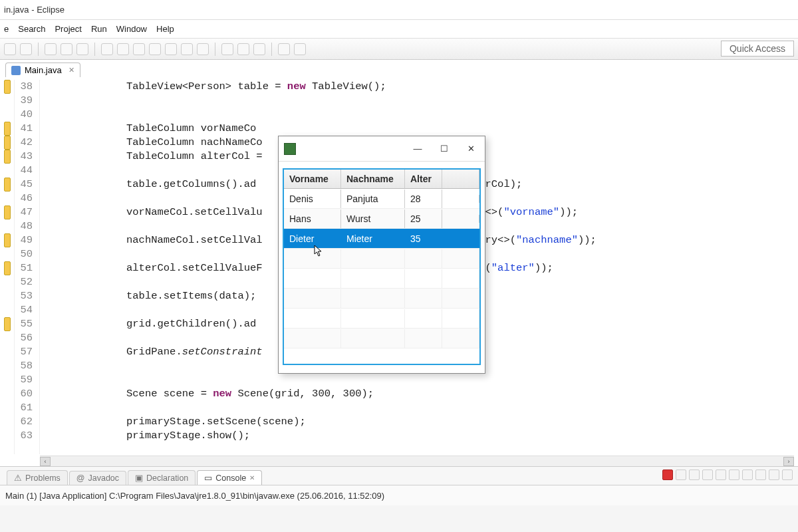 The image size is (798, 532). I want to click on javafx-window: — ☐ ✕ Vorname Nachname Alter DenisPanjut…, so click(382, 255).